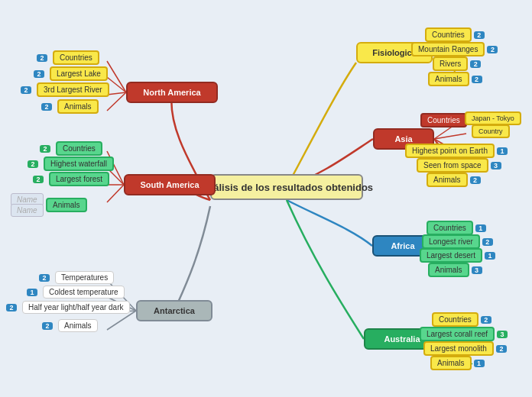  I want to click on aus-countries-badge: 2, so click(486, 320).